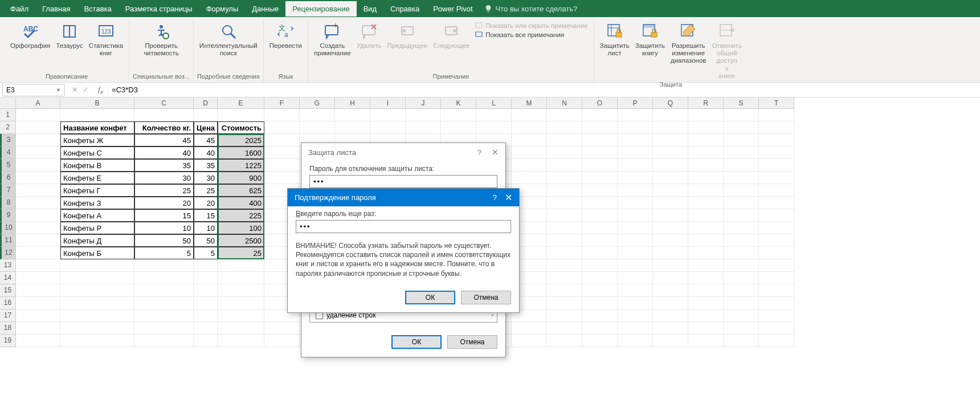 The image size is (980, 399). I want to click on cell: 10, so click(164, 228).